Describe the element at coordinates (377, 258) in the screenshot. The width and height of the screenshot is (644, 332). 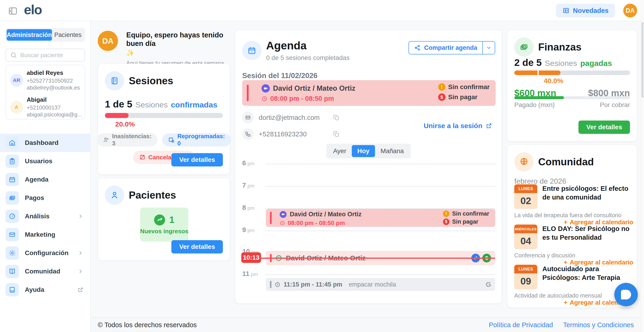
I see `current-time-line` at that location.